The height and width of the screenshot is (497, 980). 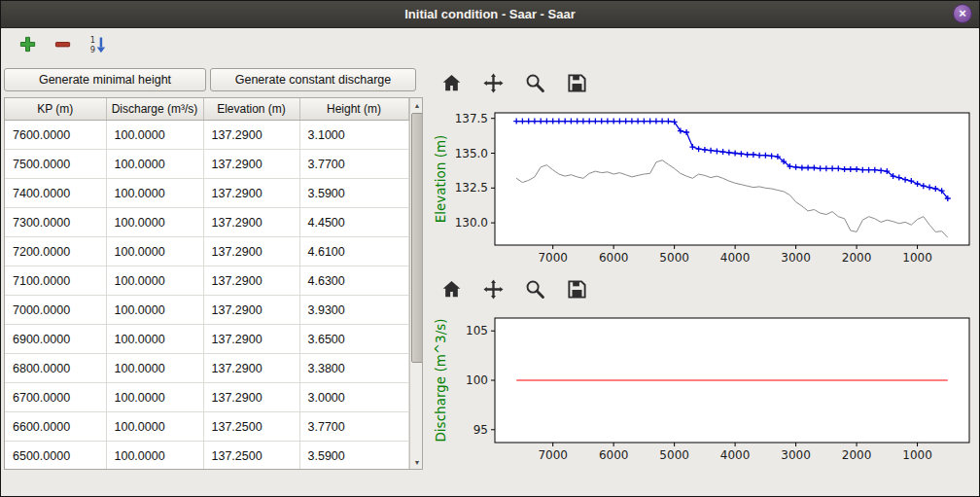 I want to click on cell-kp: 7400.0000, so click(x=55, y=194).